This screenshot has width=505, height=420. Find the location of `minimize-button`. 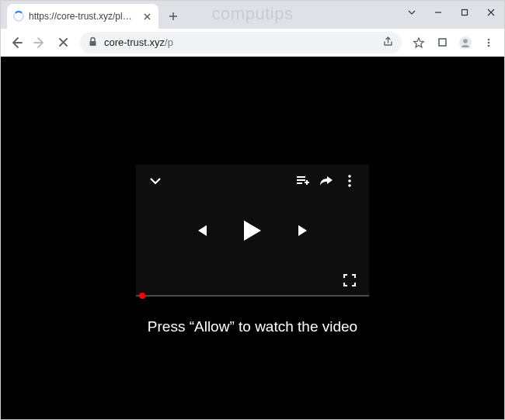

minimize-button is located at coordinates (438, 12).